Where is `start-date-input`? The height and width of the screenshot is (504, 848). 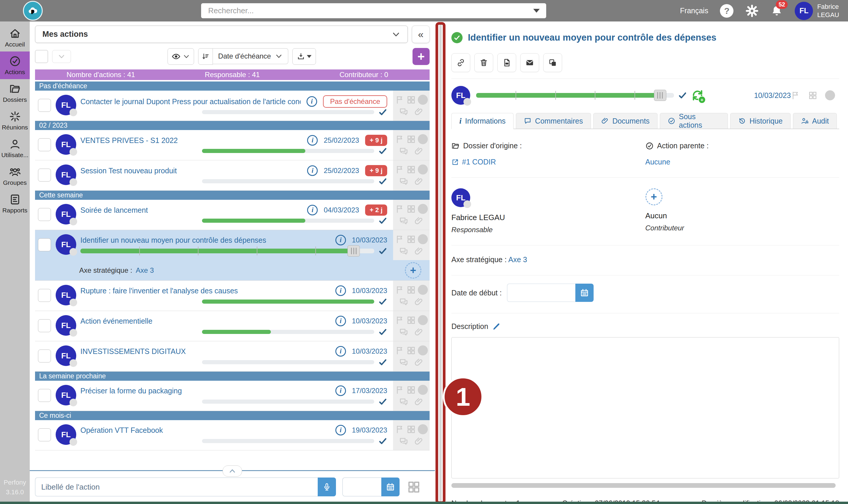
start-date-input is located at coordinates (541, 293).